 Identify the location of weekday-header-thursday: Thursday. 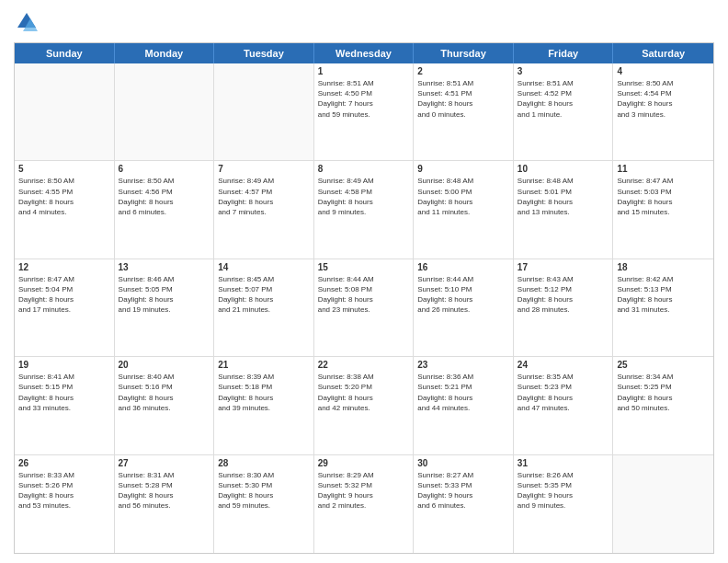
(463, 53).